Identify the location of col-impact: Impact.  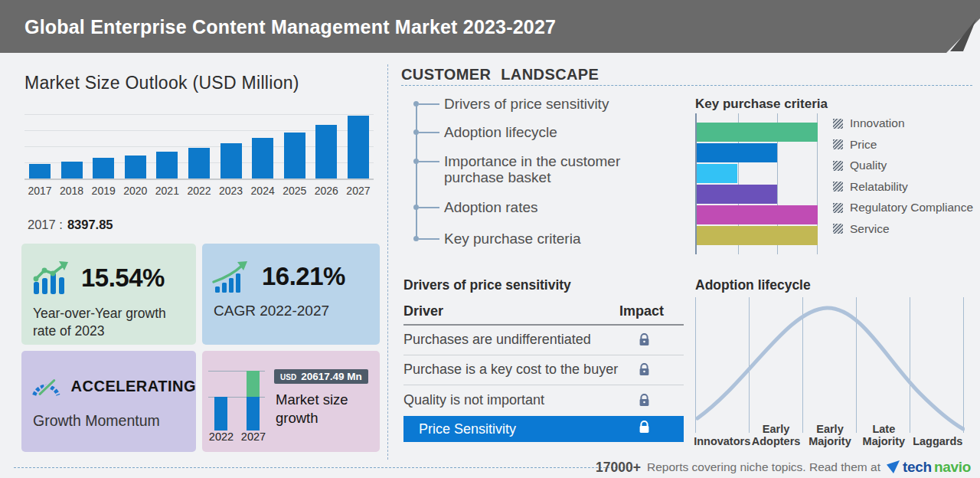
(642, 311).